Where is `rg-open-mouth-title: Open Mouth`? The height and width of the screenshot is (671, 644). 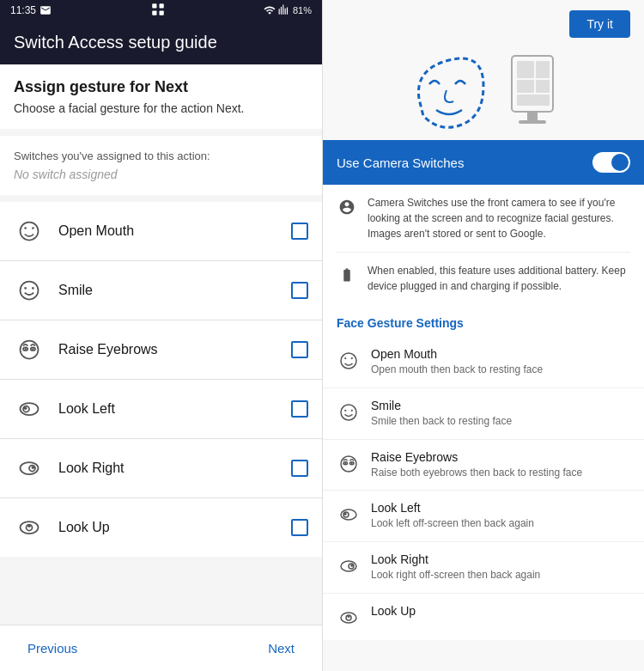 rg-open-mouth-title: Open Mouth is located at coordinates (501, 354).